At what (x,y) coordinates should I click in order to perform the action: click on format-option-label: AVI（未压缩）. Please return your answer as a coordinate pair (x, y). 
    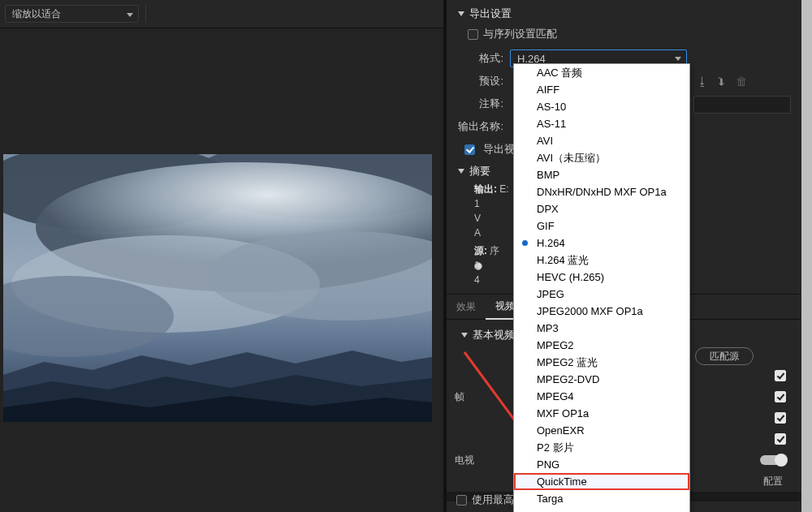
    Looking at the image, I should click on (572, 158).